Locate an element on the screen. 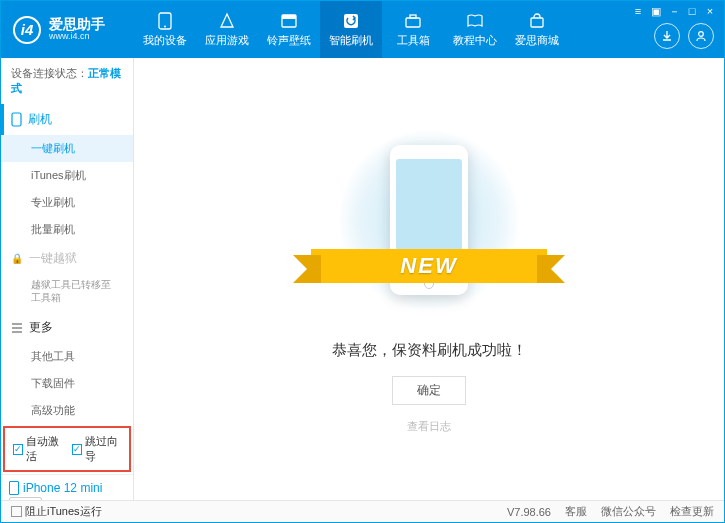  nav-label: 应用游戏 is located at coordinates (227, 40).